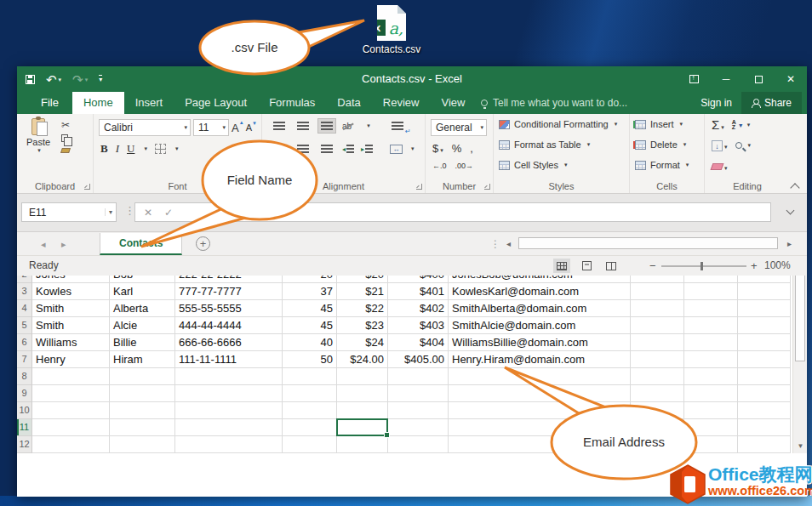 The image size is (812, 506). What do you see at coordinates (203, 243) in the screenshot?
I see `new-sheet-button: +` at bounding box center [203, 243].